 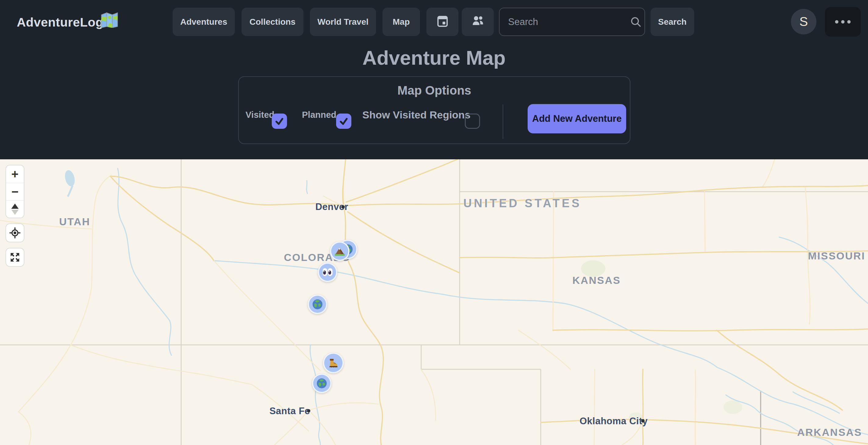 I want to click on page-title: Adventure Map, so click(x=434, y=58).